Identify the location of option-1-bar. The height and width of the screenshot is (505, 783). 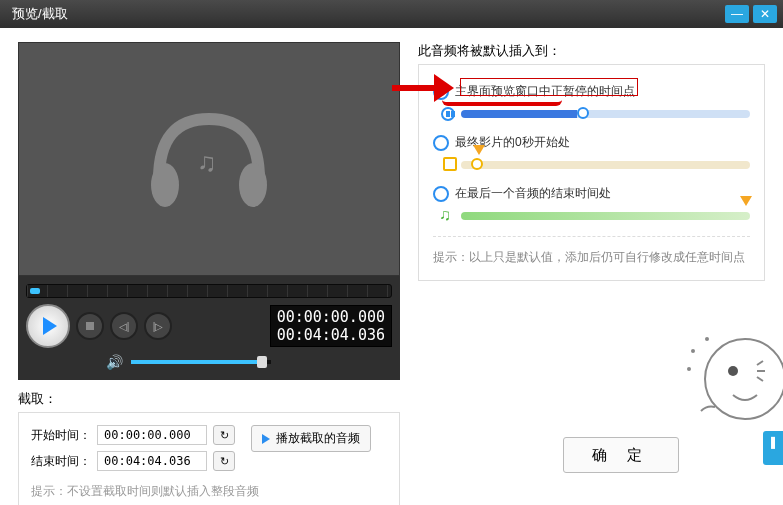
(606, 114).